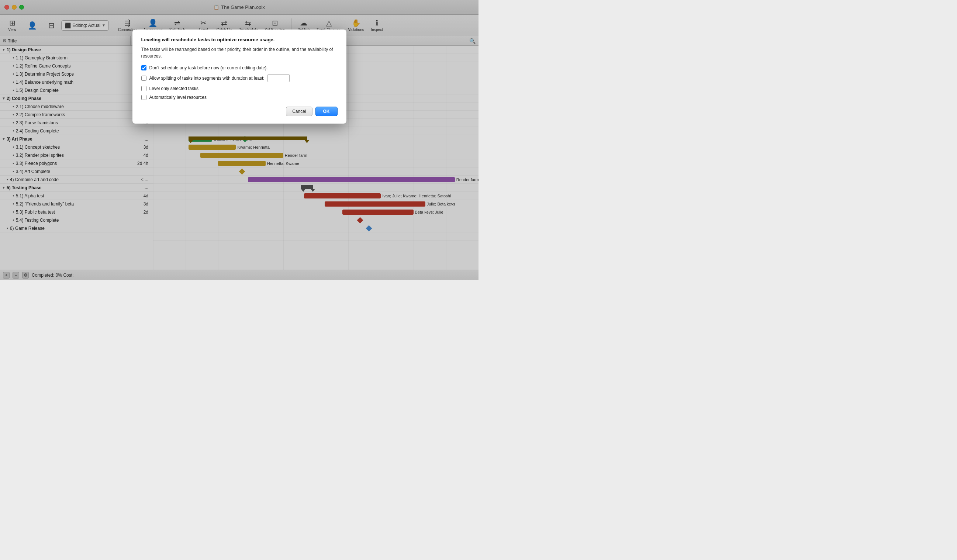 This screenshot has width=957, height=560. Describe the element at coordinates (174, 88) in the screenshot. I see `option3-label: Level only selected tasks` at that location.